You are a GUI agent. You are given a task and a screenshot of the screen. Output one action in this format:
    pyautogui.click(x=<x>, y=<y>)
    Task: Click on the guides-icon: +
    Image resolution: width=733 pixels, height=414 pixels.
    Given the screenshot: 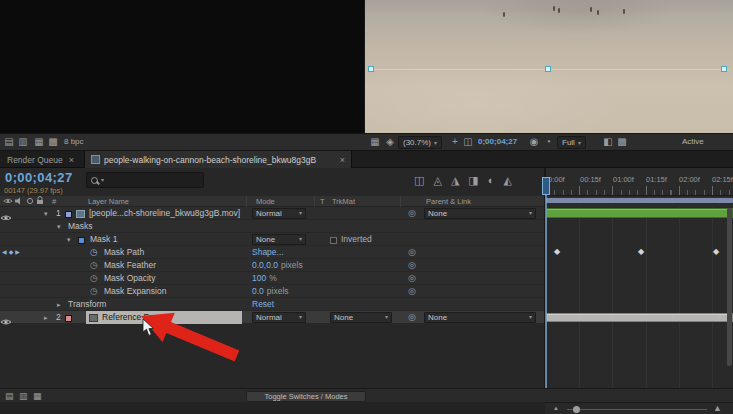 What is the action you would take?
    pyautogui.click(x=455, y=142)
    